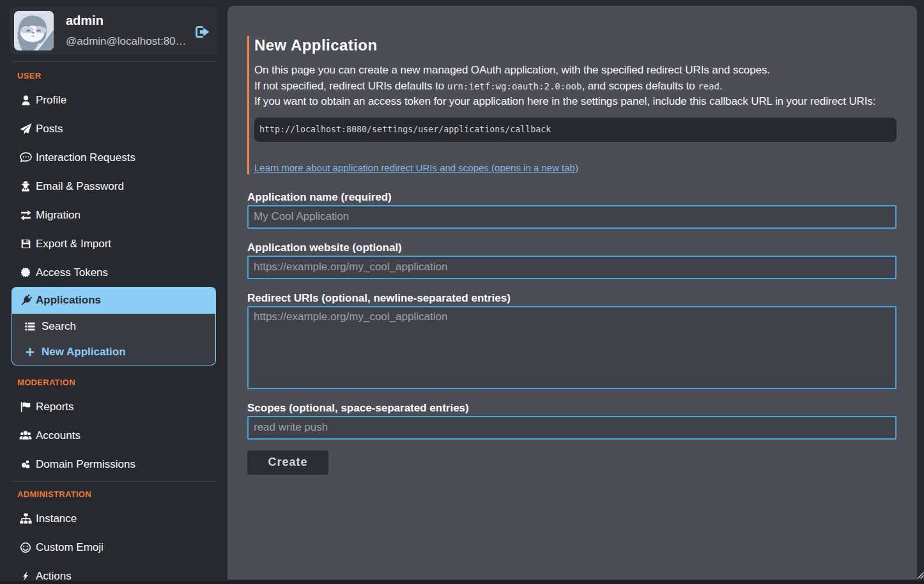 The height and width of the screenshot is (584, 924). Describe the element at coordinates (572, 408) in the screenshot. I see `scopes-label: Scopes (optional, space-separated entrie…` at that location.